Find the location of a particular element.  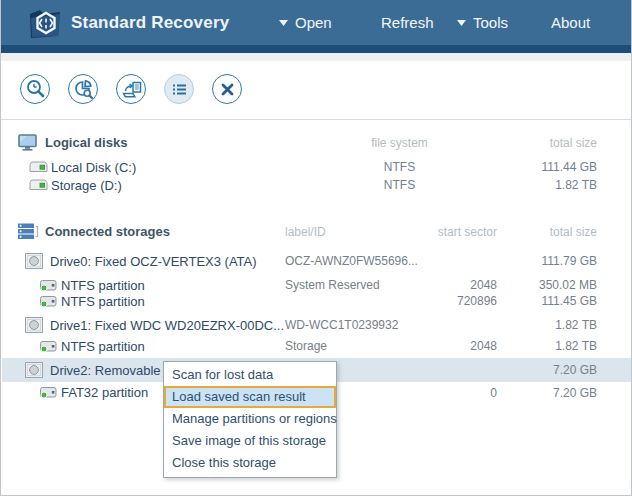

menu-about-label: About is located at coordinates (570, 22).